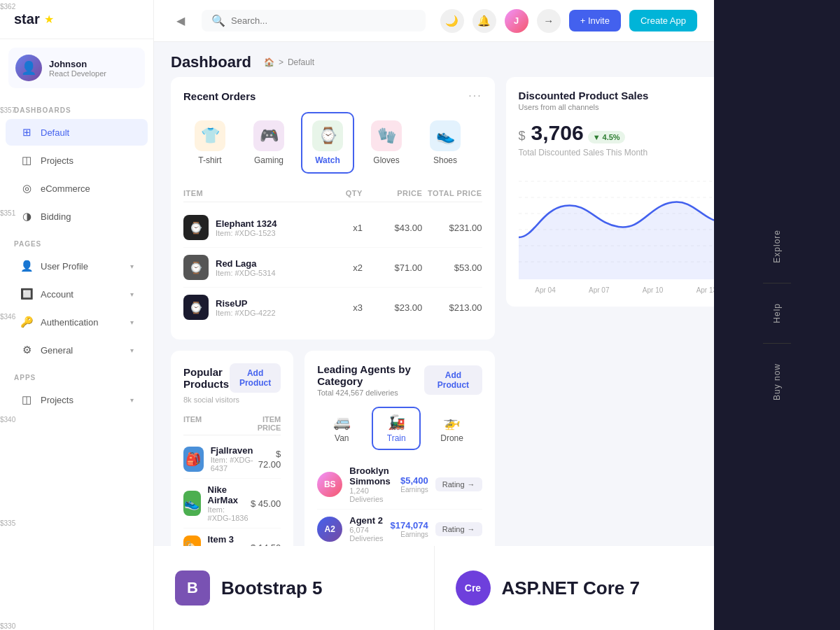  What do you see at coordinates (584, 107) in the screenshot?
I see `card-subtitle: Users from all channels` at bounding box center [584, 107].